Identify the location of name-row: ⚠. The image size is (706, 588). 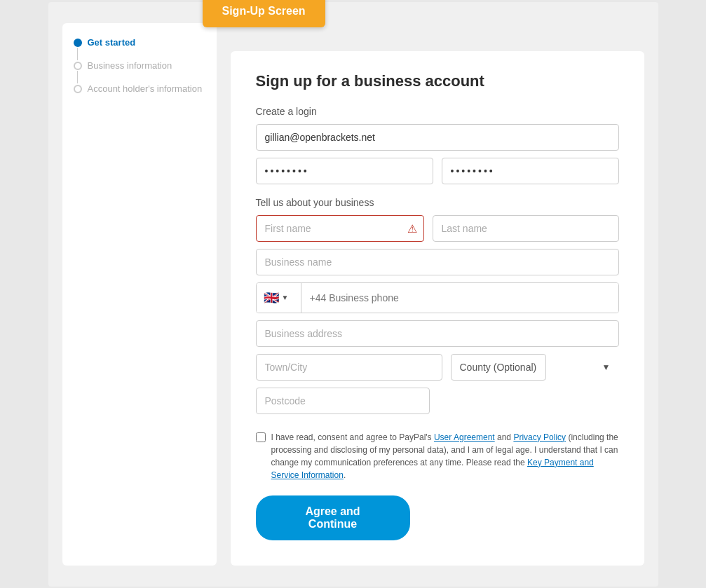
(437, 228).